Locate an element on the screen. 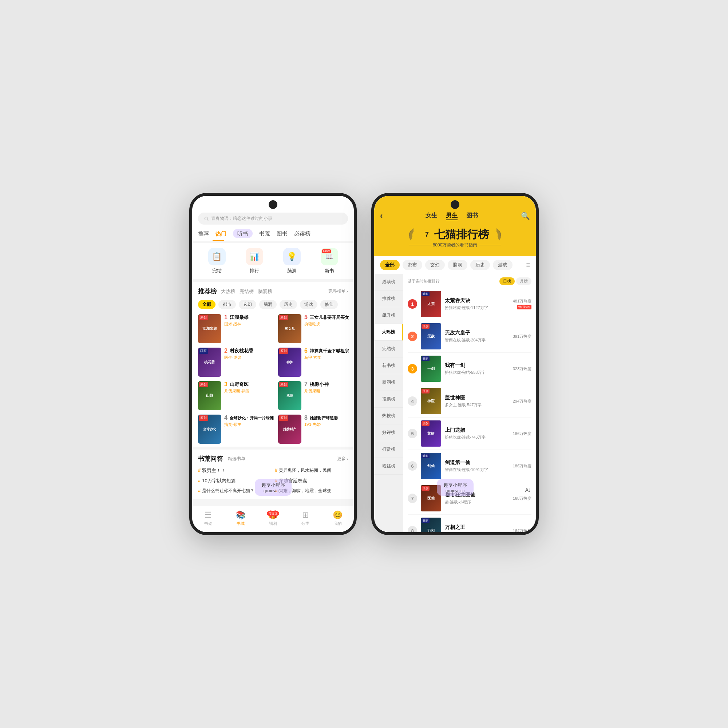 The height and width of the screenshot is (728, 728). header-tab-nvsheng: 女生 is located at coordinates (431, 216).